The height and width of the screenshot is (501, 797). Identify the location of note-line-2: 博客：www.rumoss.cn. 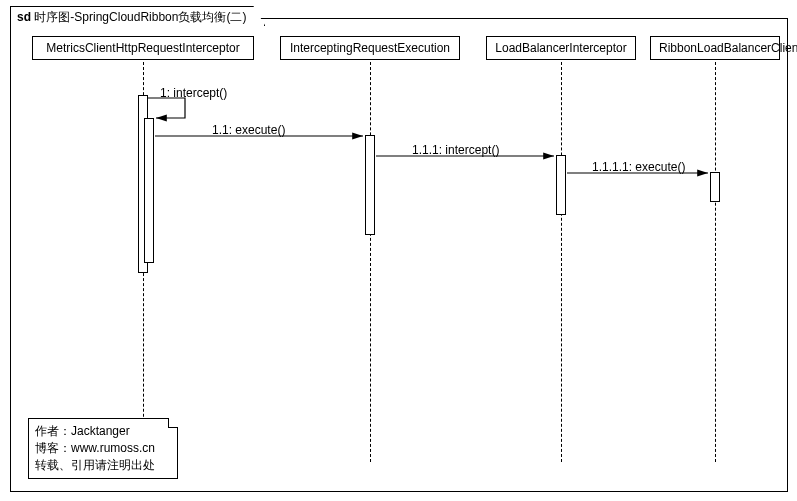
(101, 448).